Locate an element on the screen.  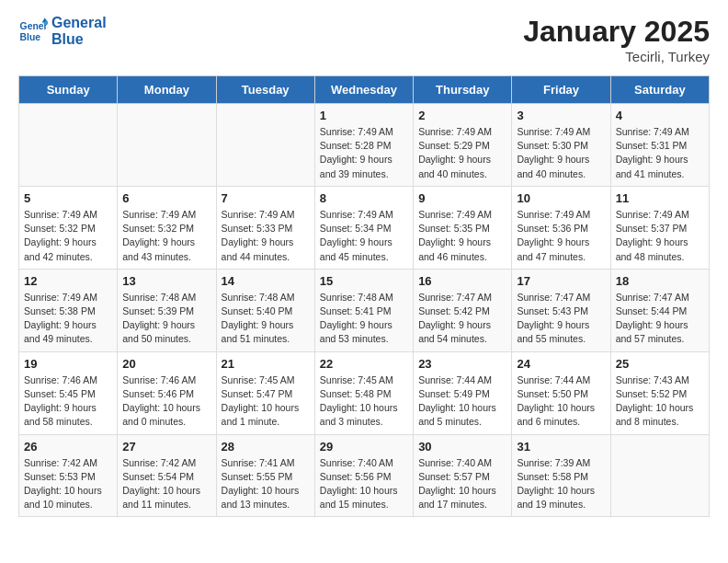
cell-detail: Sunrise: 7:44 AM Sunset: 5:49 PM Dayligh… is located at coordinates (462, 401).